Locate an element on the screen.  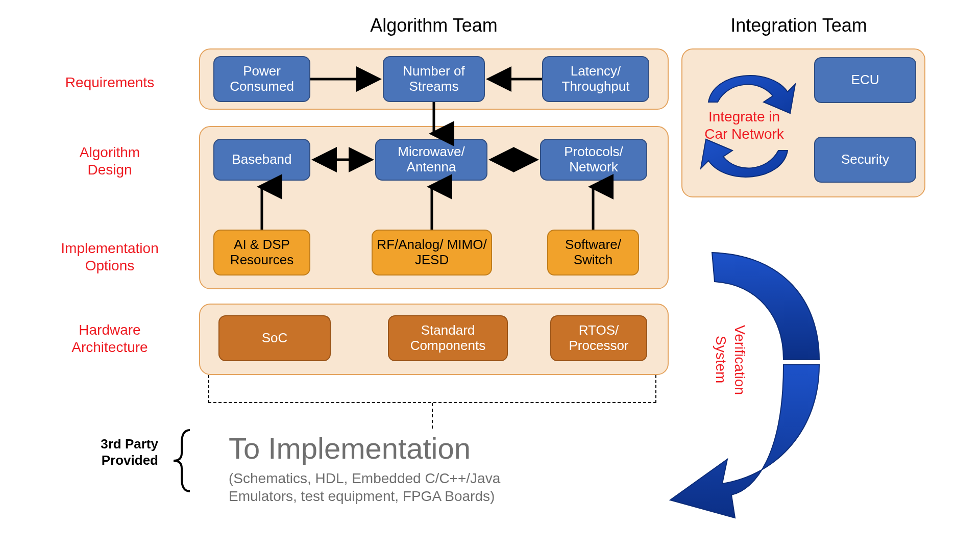
box-software-switch: Software/ Switch is located at coordinates (593, 253).